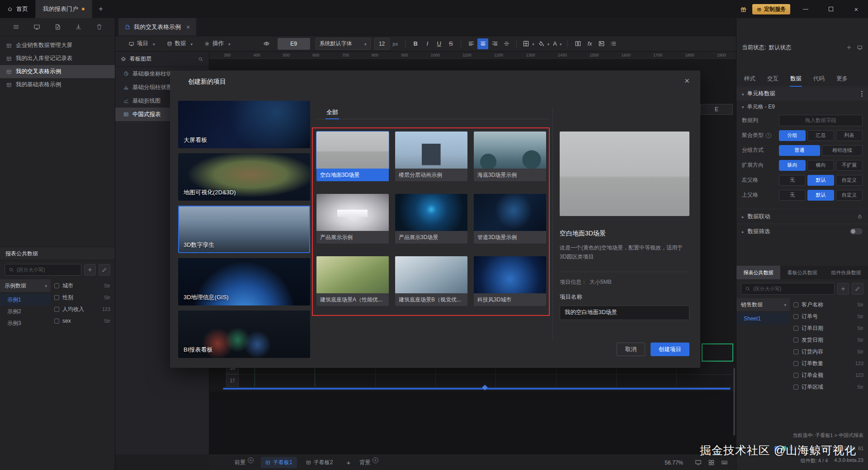 This screenshot has width=868, height=470. I want to click on expand-direction-option: 横向, so click(821, 165).